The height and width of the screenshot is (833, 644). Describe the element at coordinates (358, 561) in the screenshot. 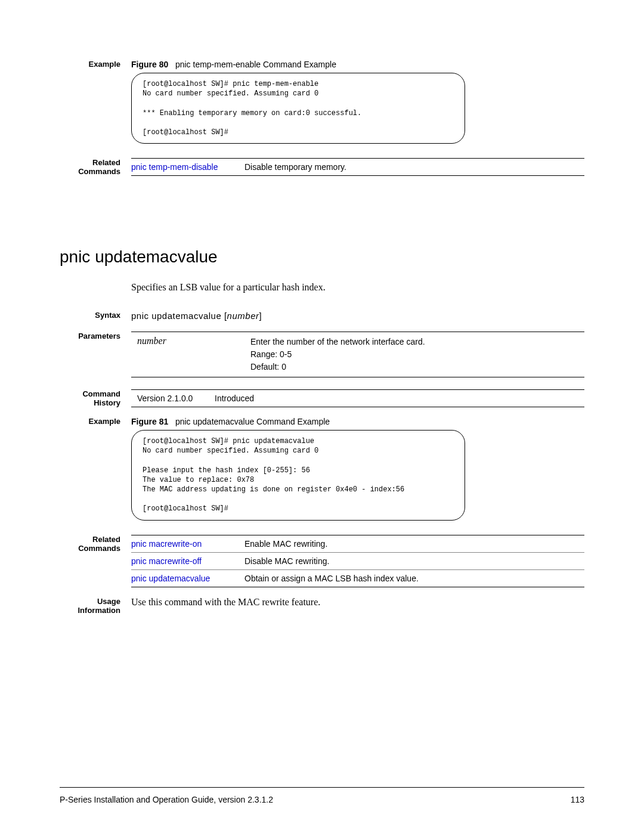

I see `related-command-row: pnic macrewrite-off Disable MAC rewritin…` at that location.